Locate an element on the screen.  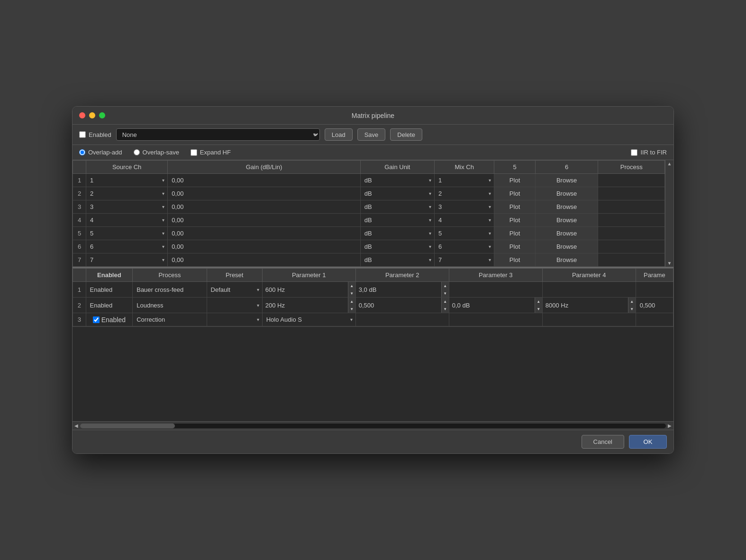
plot-button-3: Plot is located at coordinates (515, 220).